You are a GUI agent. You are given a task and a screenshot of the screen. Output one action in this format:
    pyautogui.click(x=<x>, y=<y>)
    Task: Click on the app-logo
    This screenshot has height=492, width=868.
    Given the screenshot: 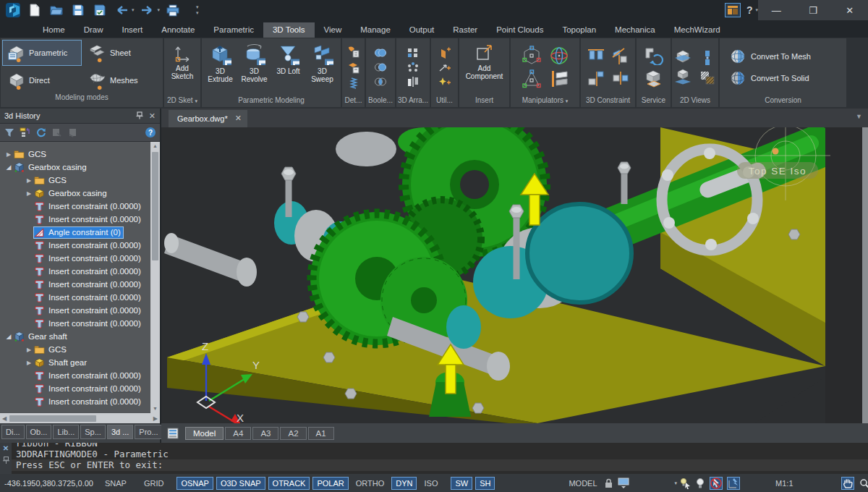 What is the action you would take?
    pyautogui.click(x=13, y=10)
    